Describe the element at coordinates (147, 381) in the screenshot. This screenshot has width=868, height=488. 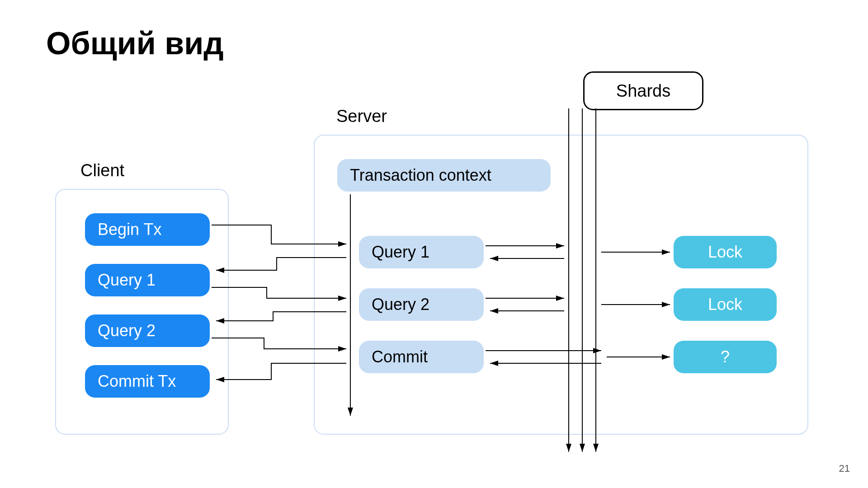
I see `client-commit-tx: Commit Tx` at that location.